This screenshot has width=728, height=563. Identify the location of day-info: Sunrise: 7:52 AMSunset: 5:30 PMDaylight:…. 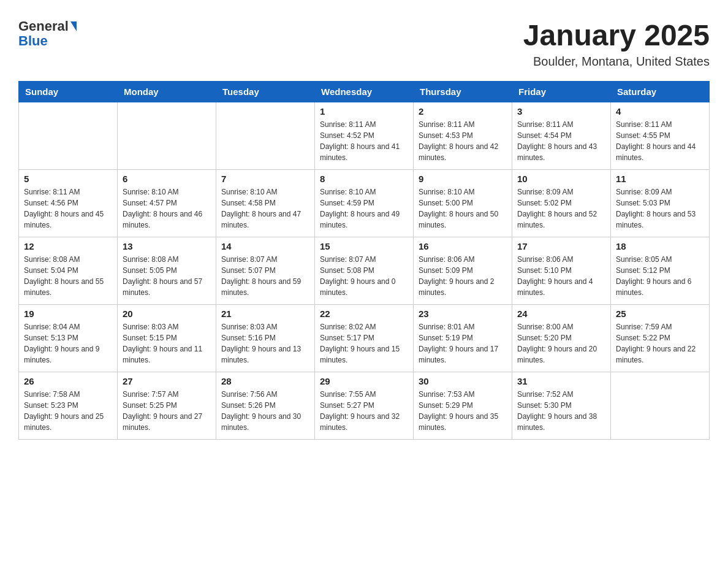
(561, 411).